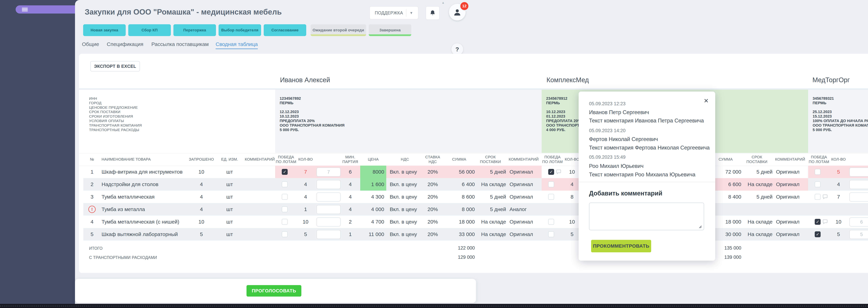 The width and height of the screenshot is (868, 308). I want to click on workflow-stage: Выбор победителя, so click(240, 30).